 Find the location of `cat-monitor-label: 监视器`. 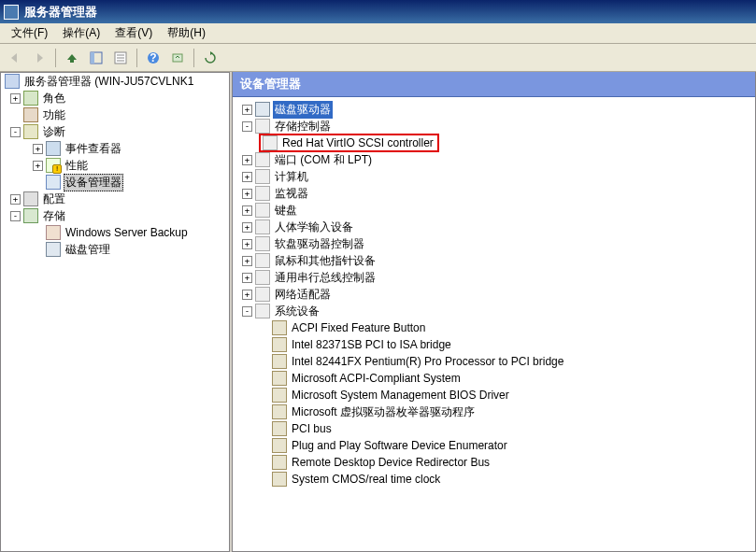

cat-monitor-label: 监视器 is located at coordinates (292, 194).